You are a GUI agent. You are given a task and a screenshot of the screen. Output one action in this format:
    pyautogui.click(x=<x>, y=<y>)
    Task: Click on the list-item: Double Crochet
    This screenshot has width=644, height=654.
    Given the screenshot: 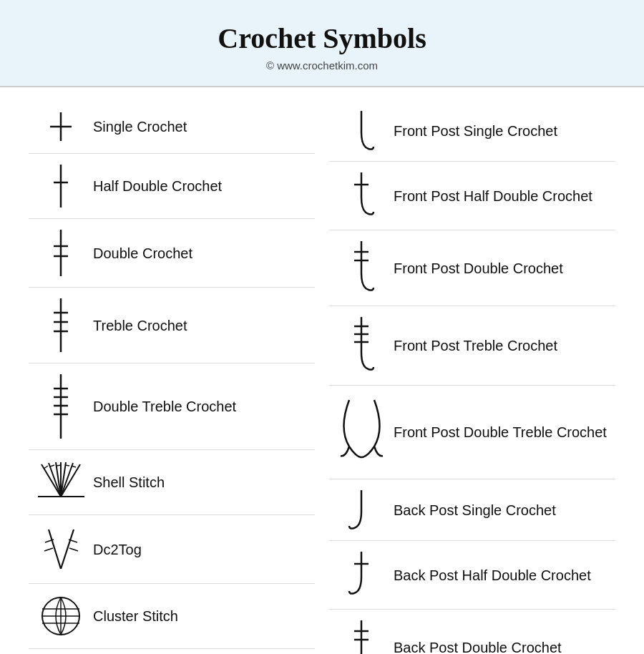 What is the action you would take?
    pyautogui.click(x=172, y=253)
    